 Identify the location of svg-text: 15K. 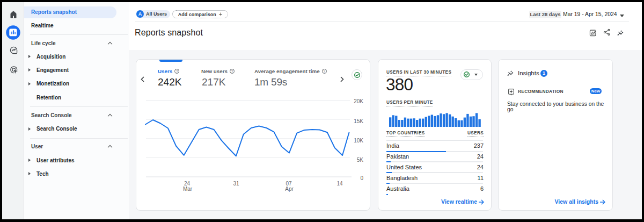
(358, 121).